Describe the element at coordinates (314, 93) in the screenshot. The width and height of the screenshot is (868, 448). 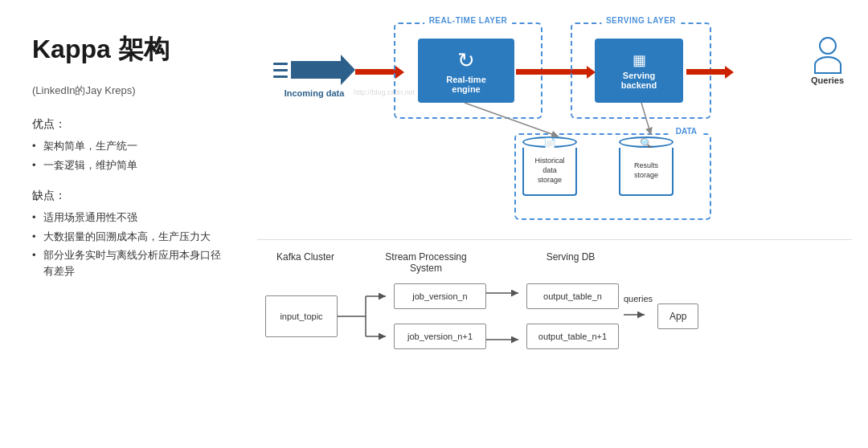
I see `incoming-data-label: Incoming data` at that location.